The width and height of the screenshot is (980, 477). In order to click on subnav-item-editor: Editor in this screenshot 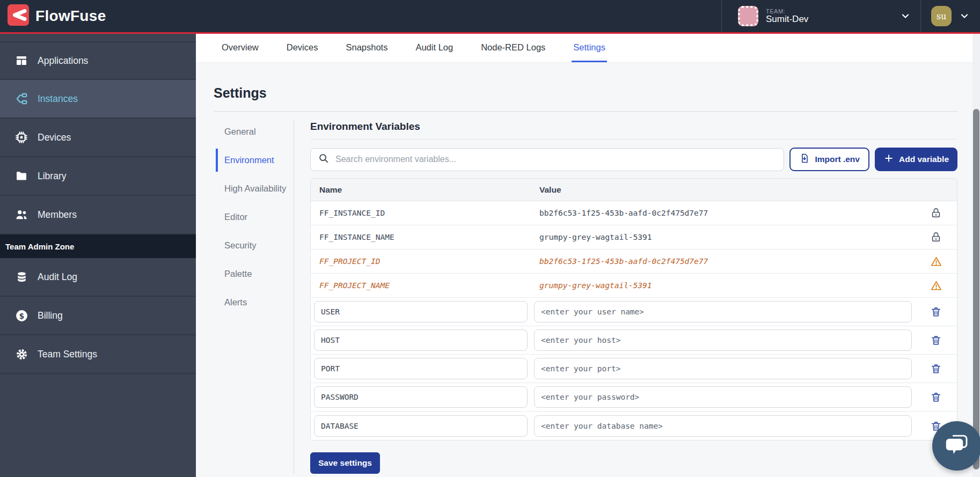, I will do `click(253, 217)`.